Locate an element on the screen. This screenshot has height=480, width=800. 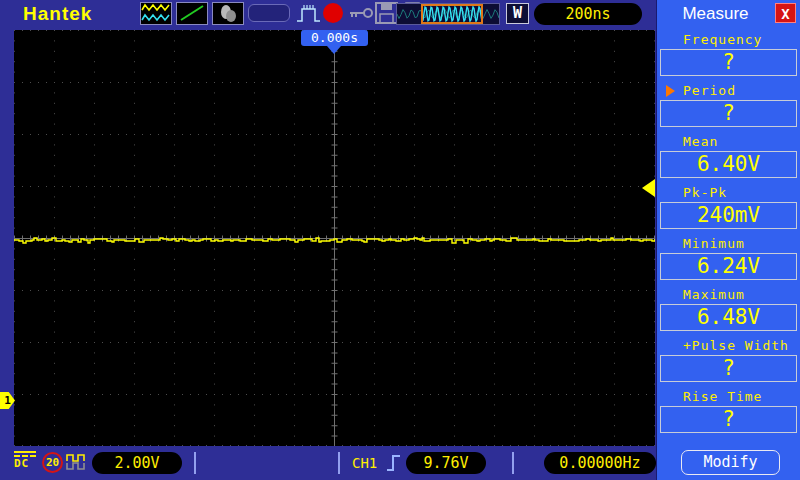
channel1-ground-marker: 1 is located at coordinates (8, 400).